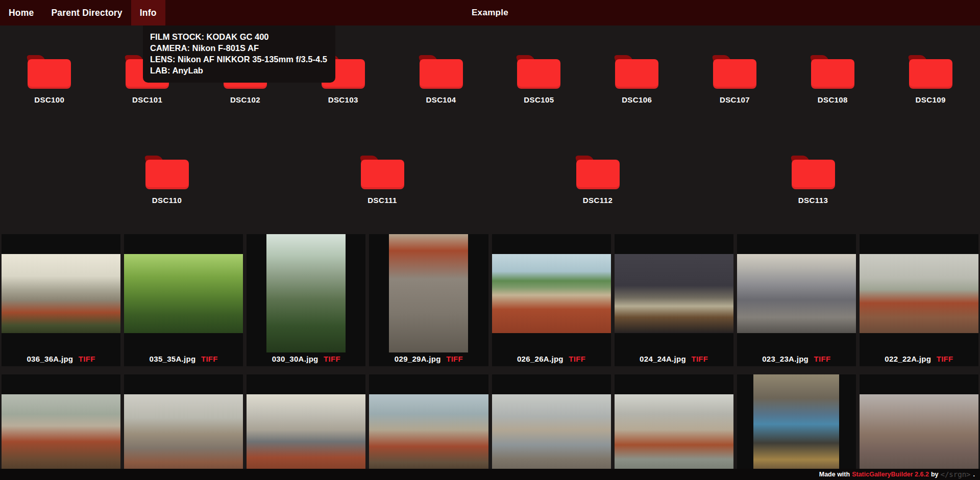  Describe the element at coordinates (955, 474) in the screenshot. I see `srgn-logo: </srgn>` at that location.